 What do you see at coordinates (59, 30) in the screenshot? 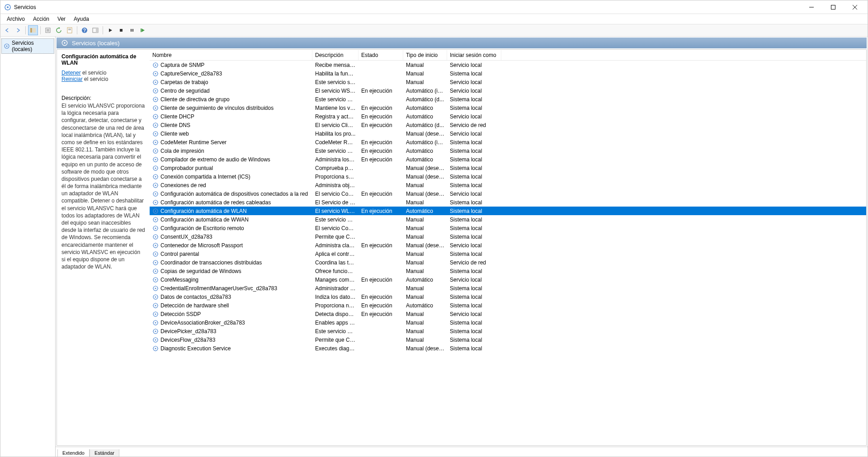
I see `refresh-button` at bounding box center [59, 30].